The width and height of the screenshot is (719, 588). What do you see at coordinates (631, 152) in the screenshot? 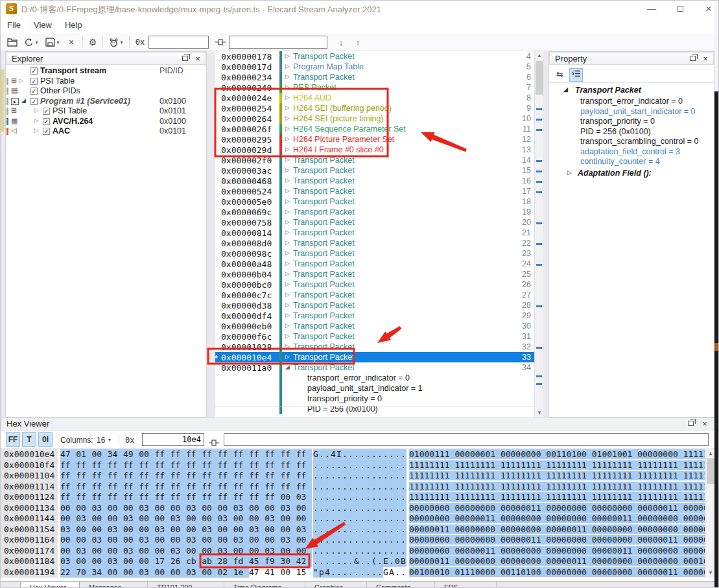
I see `property-field: adaptation_field_control = 3` at bounding box center [631, 152].